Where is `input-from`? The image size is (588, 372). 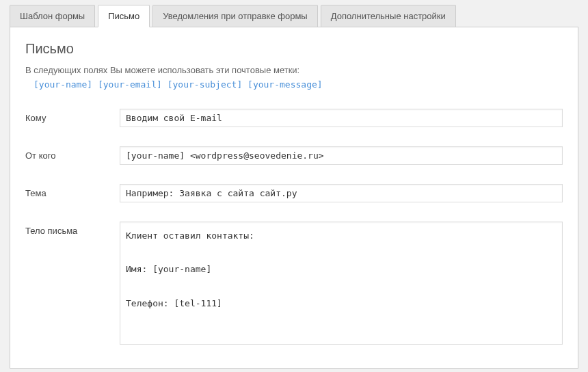
input-from is located at coordinates (341, 156).